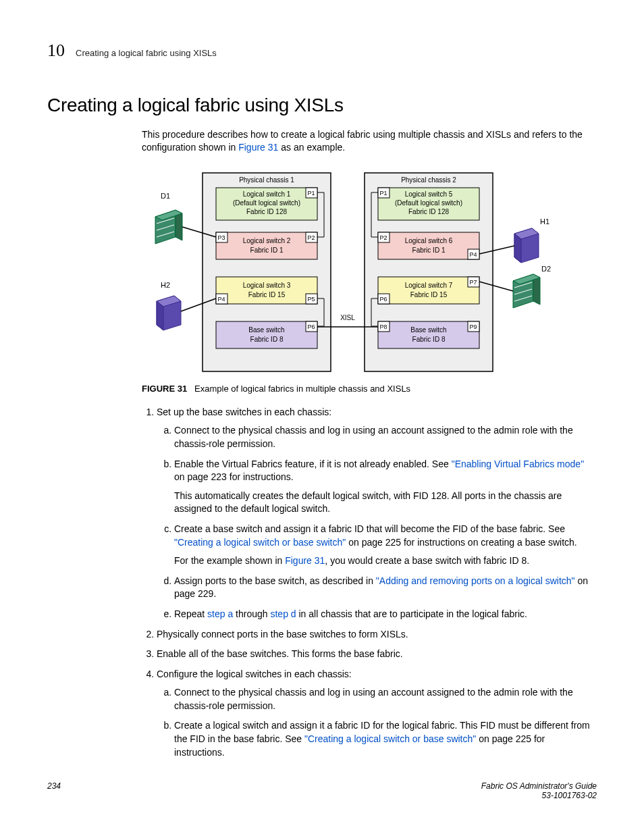 Image resolution: width=644 pixels, height=834 pixels. I want to click on svg-text: D1, so click(165, 196).